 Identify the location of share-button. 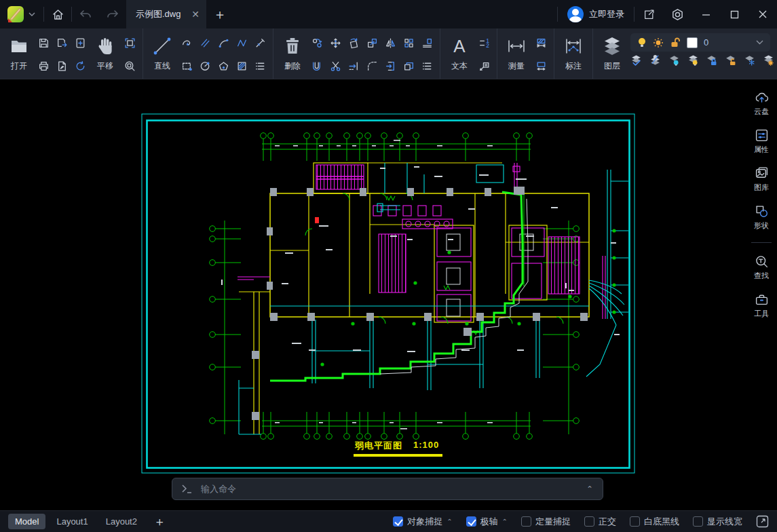
(649, 14).